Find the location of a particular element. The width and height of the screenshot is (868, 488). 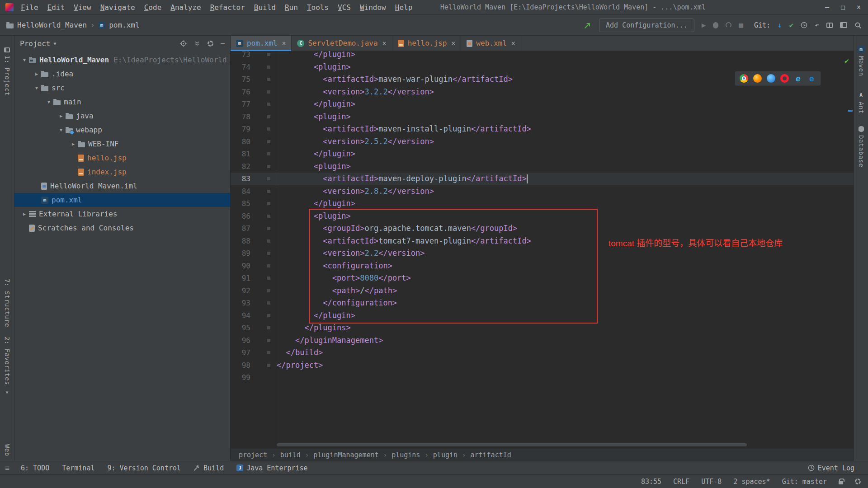

menu-navigate: Navigate is located at coordinates (118, 7).